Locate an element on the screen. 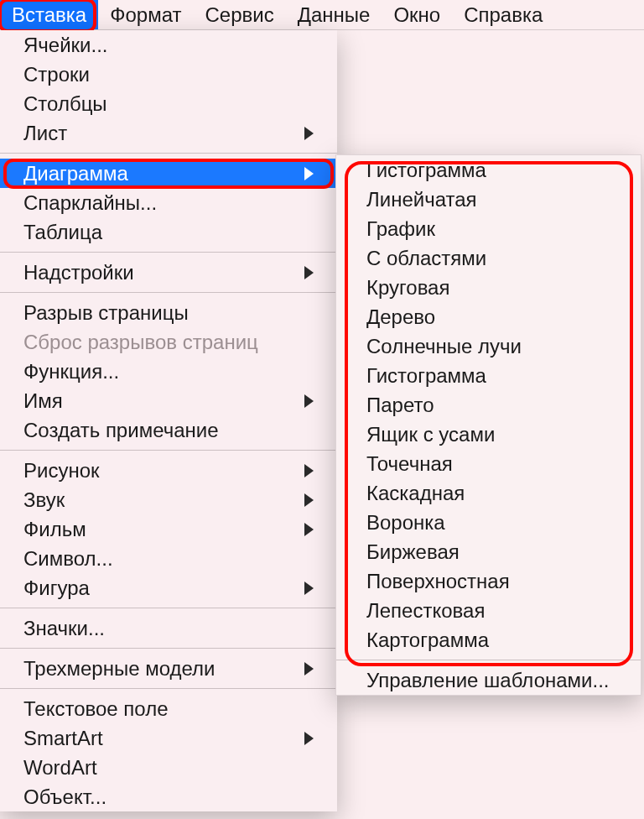  menu-item: SmartArt is located at coordinates (169, 738).